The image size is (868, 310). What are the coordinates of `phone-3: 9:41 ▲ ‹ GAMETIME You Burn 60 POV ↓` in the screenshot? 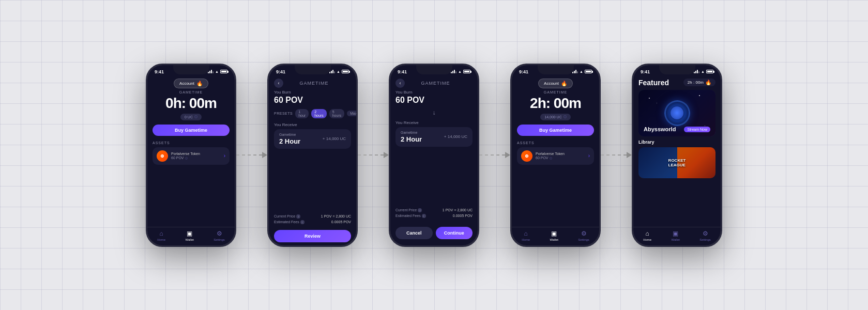 It's located at (434, 155).